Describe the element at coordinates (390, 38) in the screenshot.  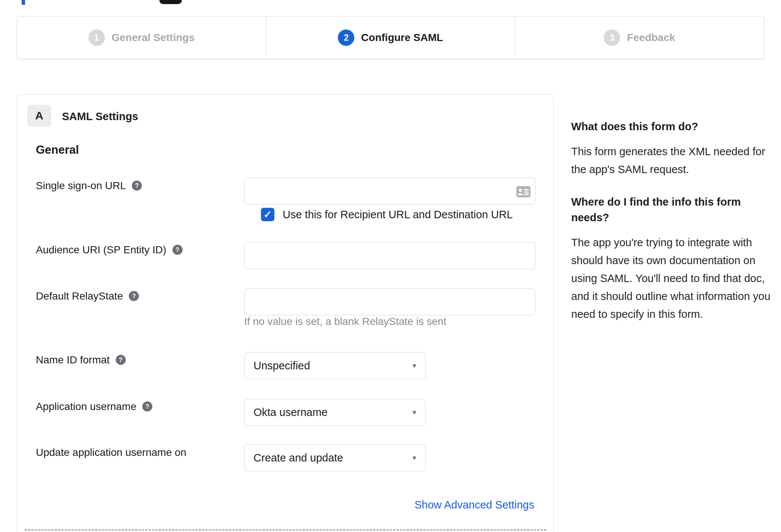
I see `wizard-stepper: 1 General Settings 2 Configure SAML 3 Fe…` at that location.